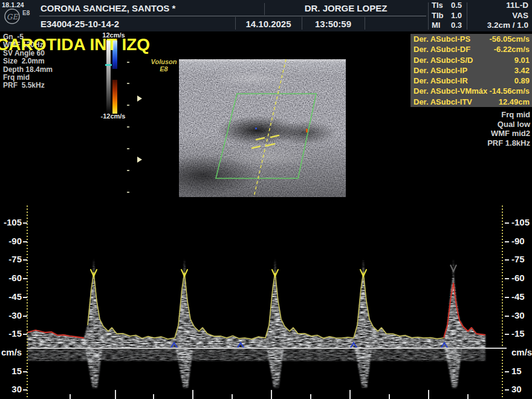 This screenshot has height=399, width=532. What do you see at coordinates (450, 91) in the screenshot?
I see `measurement-label: Der. ASubcl-VMmáx` at bounding box center [450, 91].